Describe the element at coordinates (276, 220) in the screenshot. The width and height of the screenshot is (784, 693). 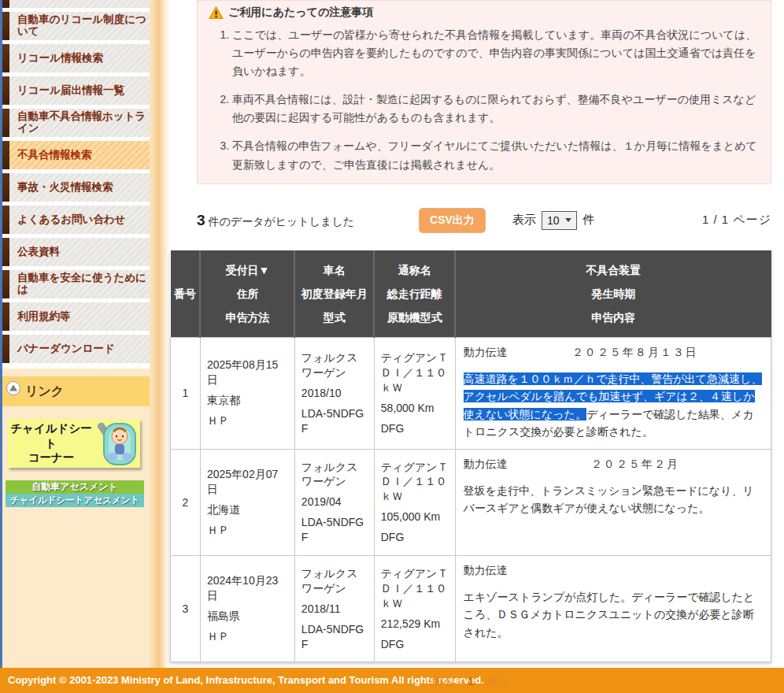
I see `hit-count: 3 件のデータがヒットしました` at that location.